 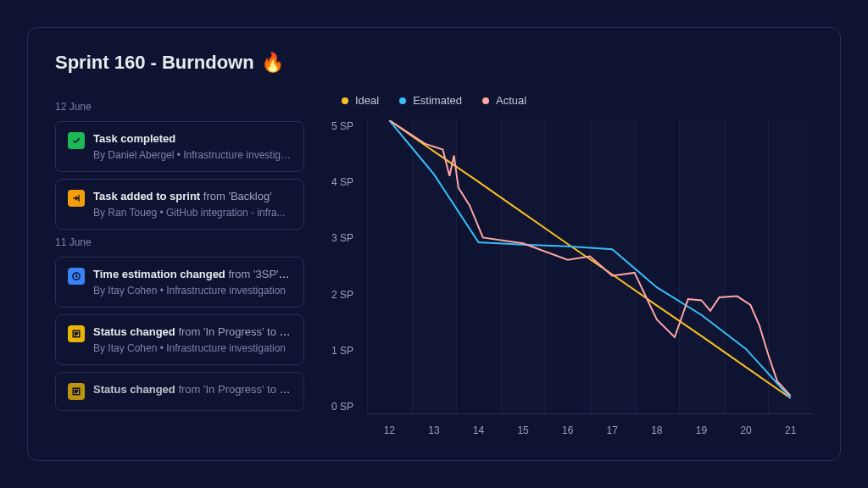 What do you see at coordinates (658, 430) in the screenshot?
I see `x-tick: 18` at bounding box center [658, 430].